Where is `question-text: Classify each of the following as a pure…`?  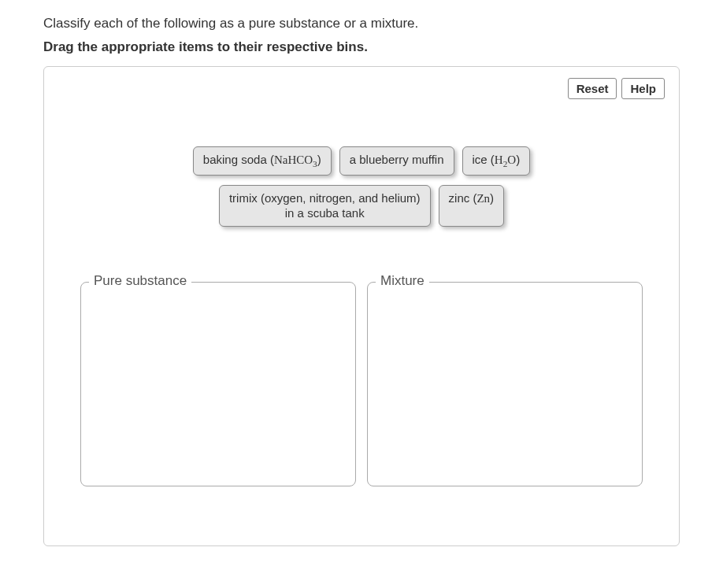
question-text: Classify each of the following as a pure… is located at coordinates (362, 24).